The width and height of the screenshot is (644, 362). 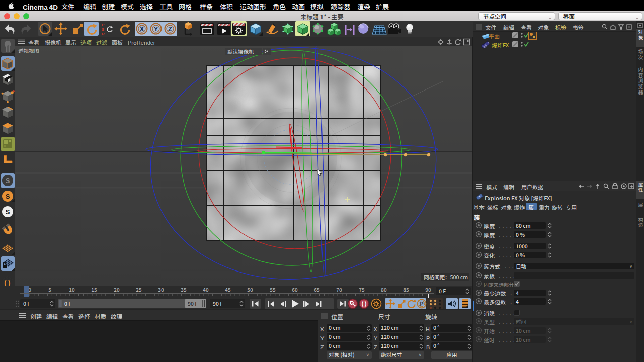 I want to click on svg-text: 55, so click(x=273, y=290).